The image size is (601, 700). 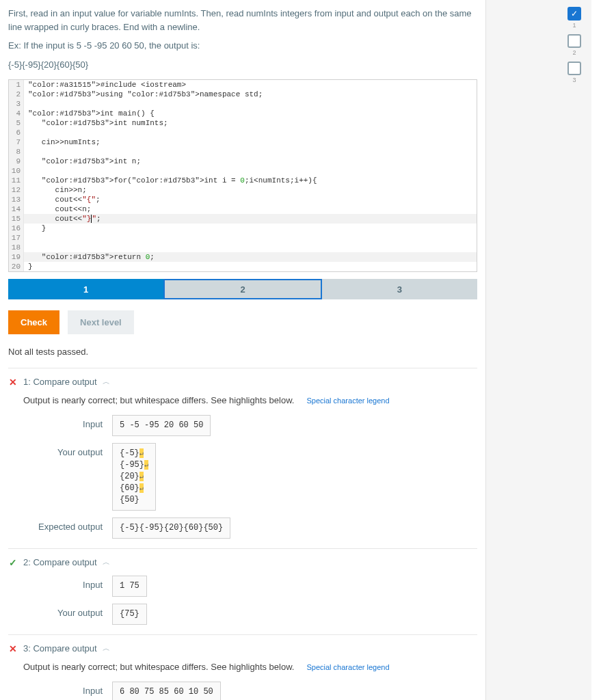 I want to click on line-number: 5, so click(x=16, y=123).